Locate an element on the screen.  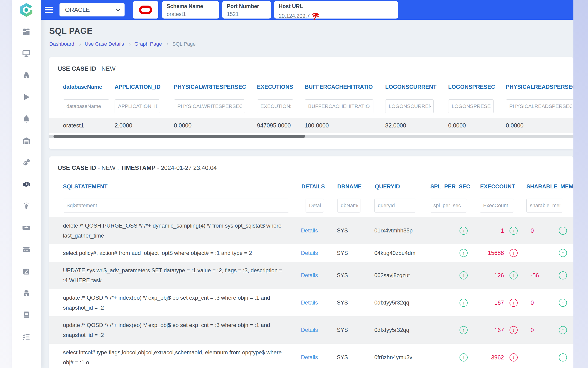
spl-per-sec-cell: ↑ is located at coordinates (455, 330).